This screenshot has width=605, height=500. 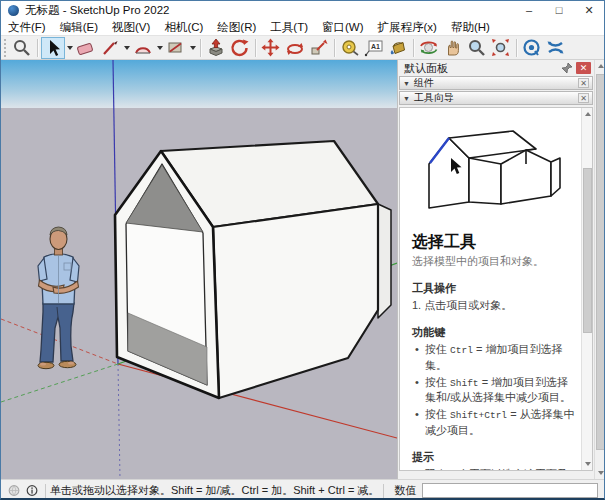 What do you see at coordinates (22, 48) in the screenshot?
I see `magnifier-icon` at bounding box center [22, 48].